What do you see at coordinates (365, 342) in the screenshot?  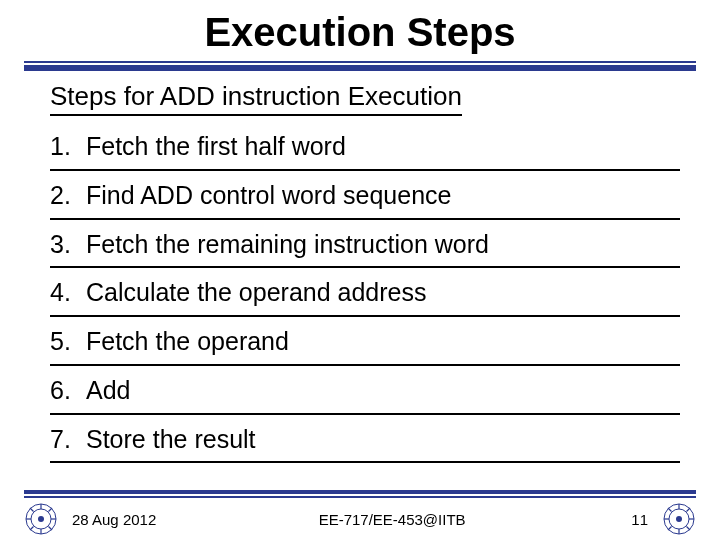 I see `list-item: Fetch the operand` at bounding box center [365, 342].